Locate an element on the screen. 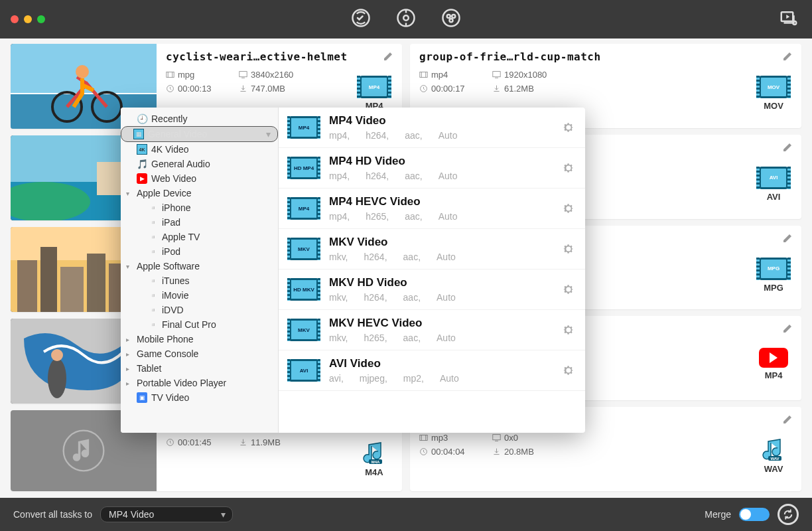 The width and height of the screenshot is (812, 531). output-format: AVIAVI is located at coordinates (774, 185).